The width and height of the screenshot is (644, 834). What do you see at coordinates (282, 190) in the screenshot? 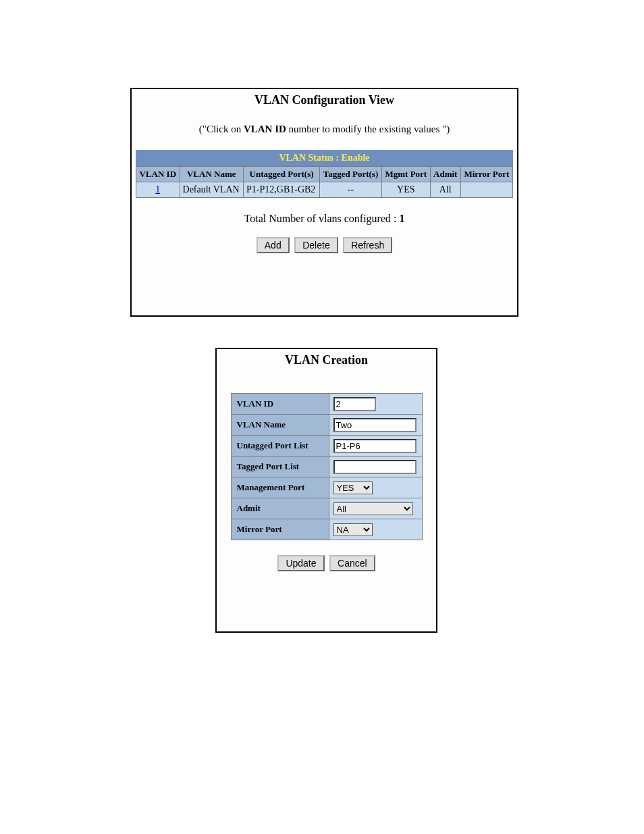
I see `cell-untagged: P1-P12,GB1-GB2` at bounding box center [282, 190].